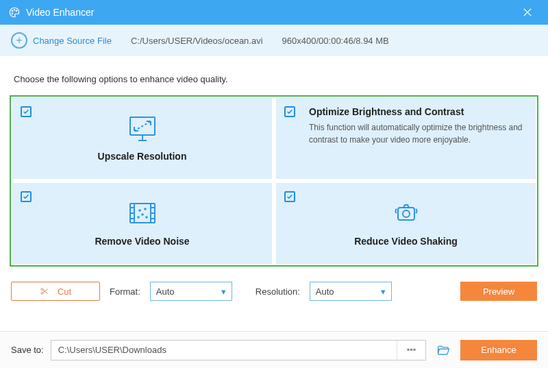 The height and width of the screenshot is (392, 548). Describe the element at coordinates (406, 213) in the screenshot. I see `camera-shake-icon` at that location.